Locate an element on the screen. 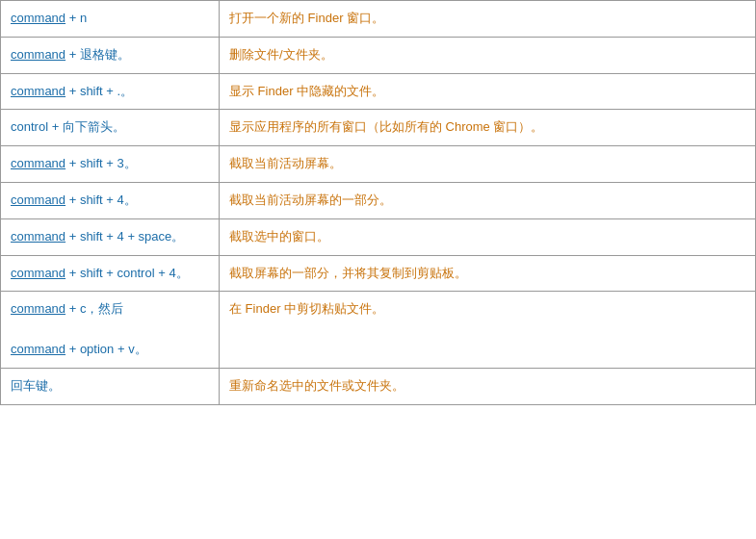  shortcut-description: 截取屏幕的一部分，并将其复制到剪贴板。 is located at coordinates (487, 273).